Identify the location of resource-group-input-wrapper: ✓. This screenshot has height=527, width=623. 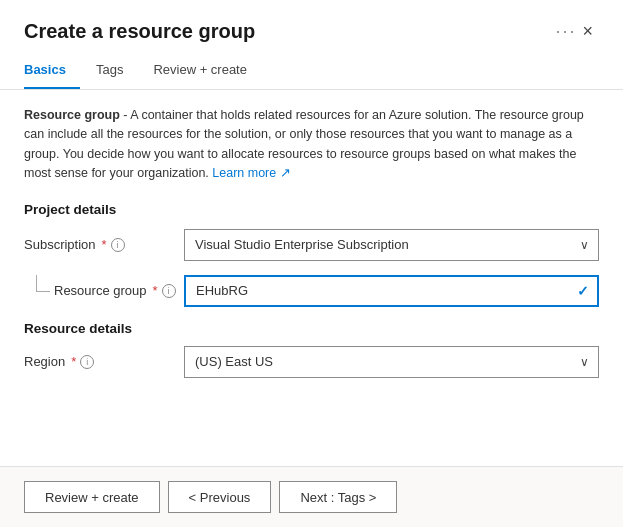
(392, 291).